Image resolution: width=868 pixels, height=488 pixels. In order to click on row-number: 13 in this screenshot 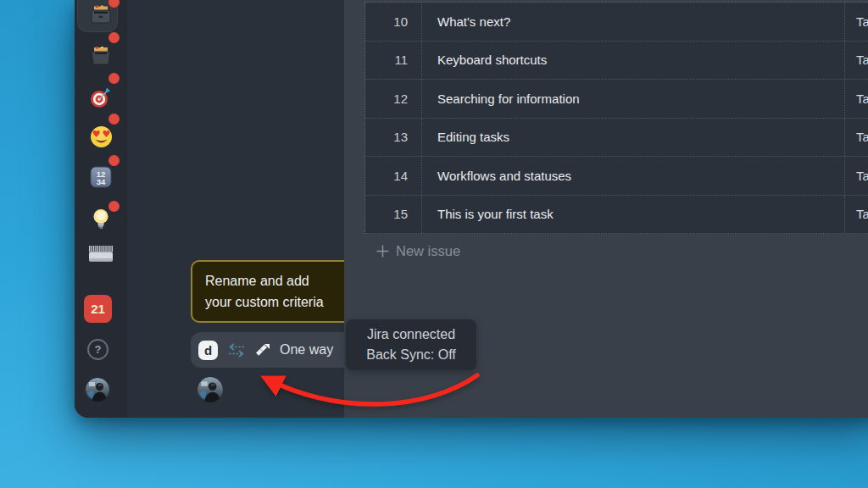, I will do `click(393, 137)`.